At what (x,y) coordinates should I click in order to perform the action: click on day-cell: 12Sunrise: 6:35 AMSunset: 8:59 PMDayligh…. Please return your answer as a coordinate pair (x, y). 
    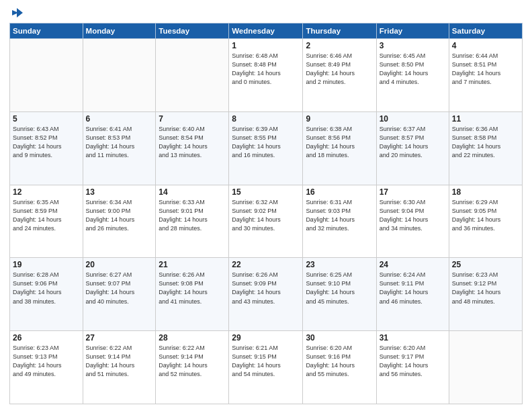
    Looking at the image, I should click on (47, 222).